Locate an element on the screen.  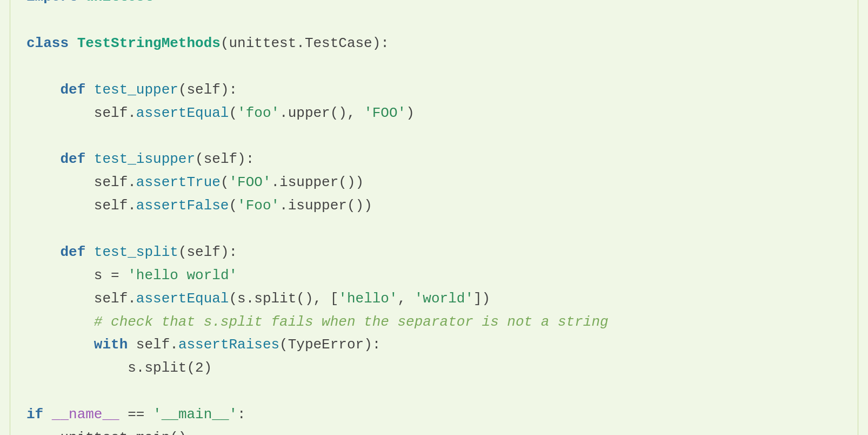
line-def-isupper: def test_isupper(self): is located at coordinates (141, 159).